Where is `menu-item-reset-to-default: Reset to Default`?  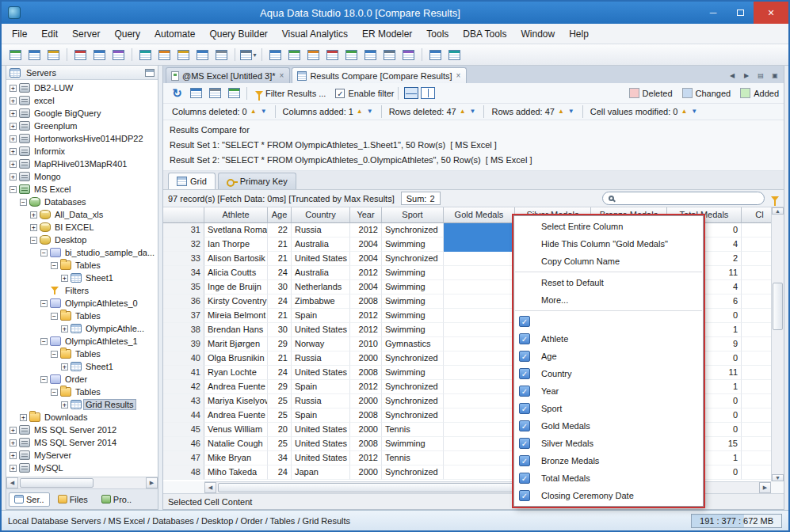
menu-item-reset-to-default: Reset to Default is located at coordinates (609, 283).